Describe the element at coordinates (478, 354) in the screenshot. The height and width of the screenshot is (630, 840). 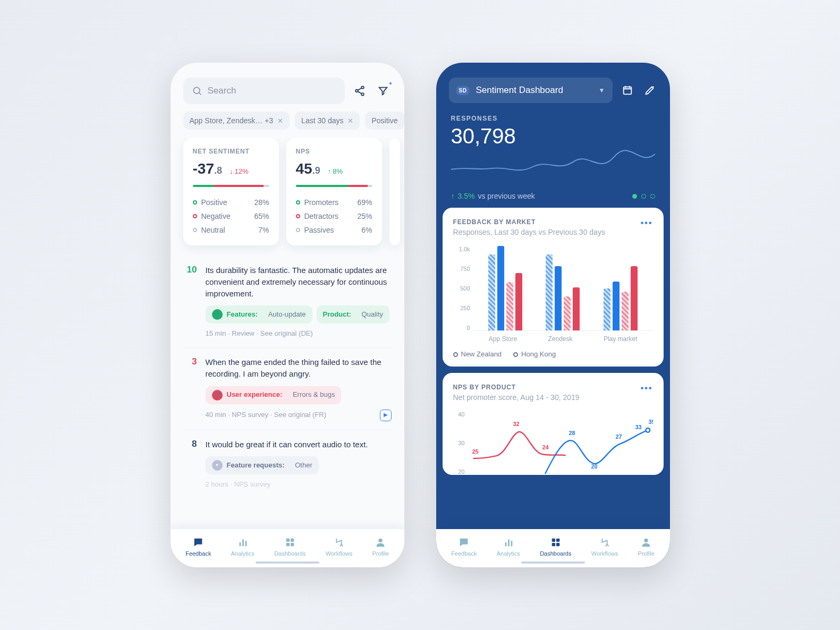
I see `legend-item: New Zealand` at that location.